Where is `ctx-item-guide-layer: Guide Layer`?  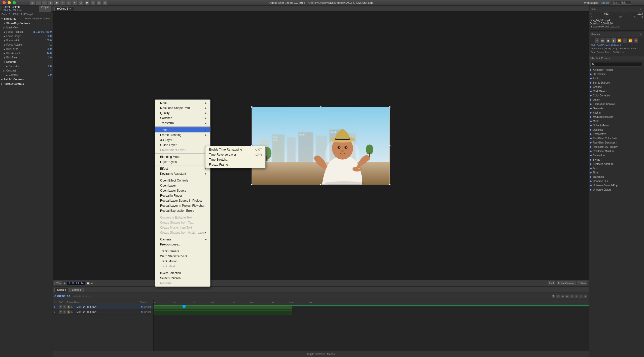
ctx-item-guide-layer: Guide Layer is located at coordinates (183, 145).